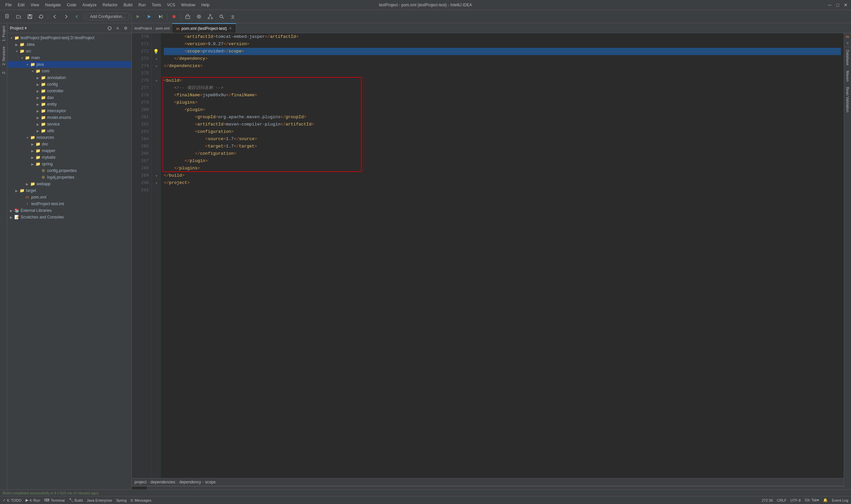  Describe the element at coordinates (38, 78) in the screenshot. I see `tree-arrow-annotation: ▶` at that location.